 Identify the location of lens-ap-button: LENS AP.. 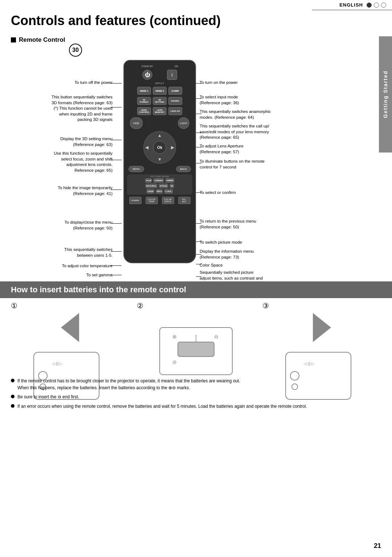
(175, 111).